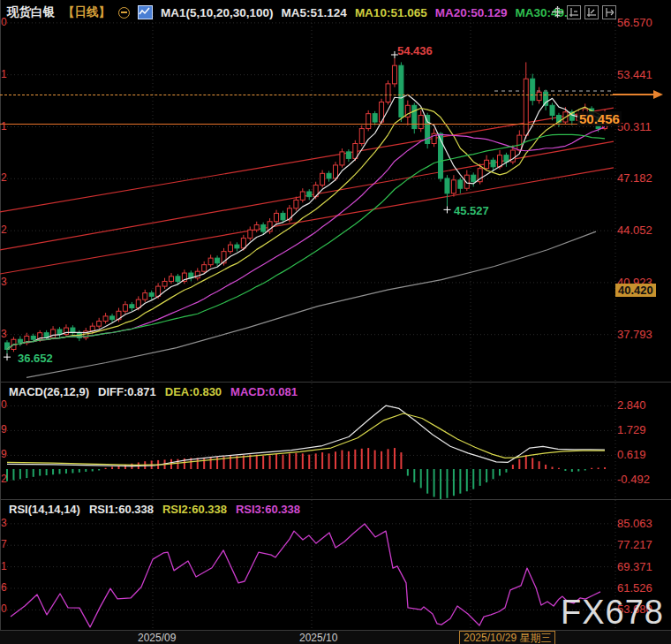 The height and width of the screenshot is (644, 671). What do you see at coordinates (4, 405) in the screenshot?
I see `macd-axis-left-digit: 0` at bounding box center [4, 405].